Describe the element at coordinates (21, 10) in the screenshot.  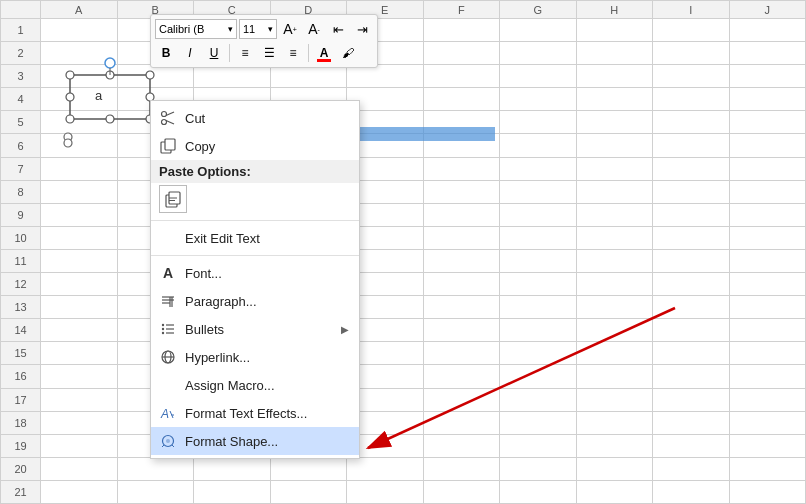
I see `corner-header` at that location.